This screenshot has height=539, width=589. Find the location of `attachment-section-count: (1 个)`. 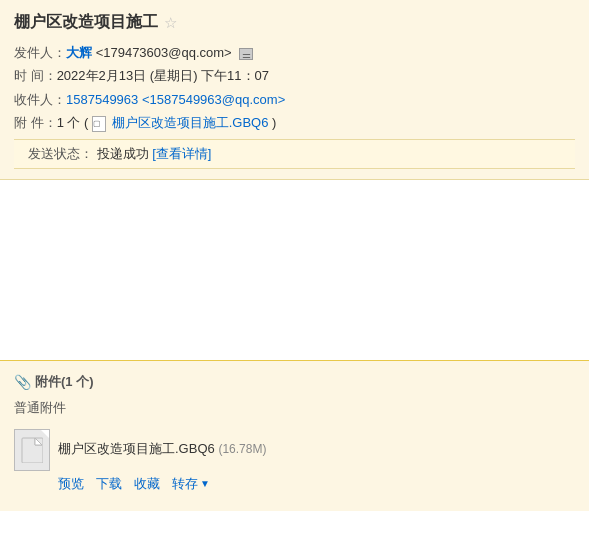

attachment-section-count: (1 个) is located at coordinates (78, 382).